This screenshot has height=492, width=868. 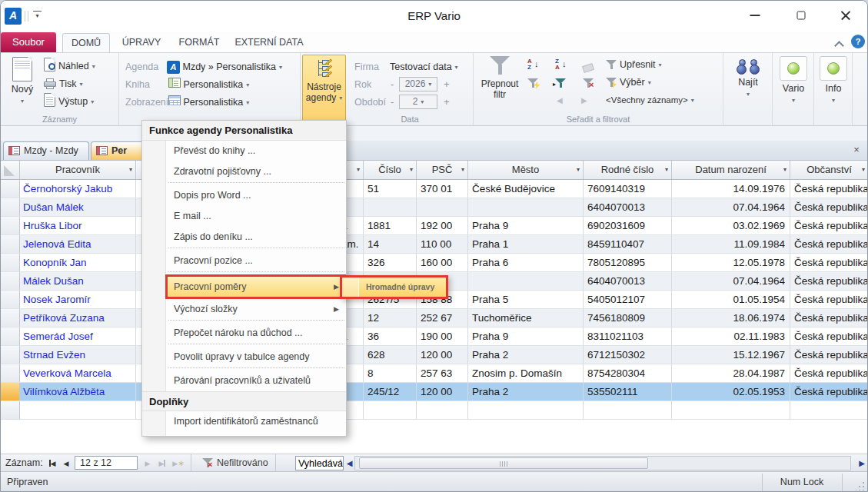 I want to click on info-button: Info, so click(x=833, y=89).